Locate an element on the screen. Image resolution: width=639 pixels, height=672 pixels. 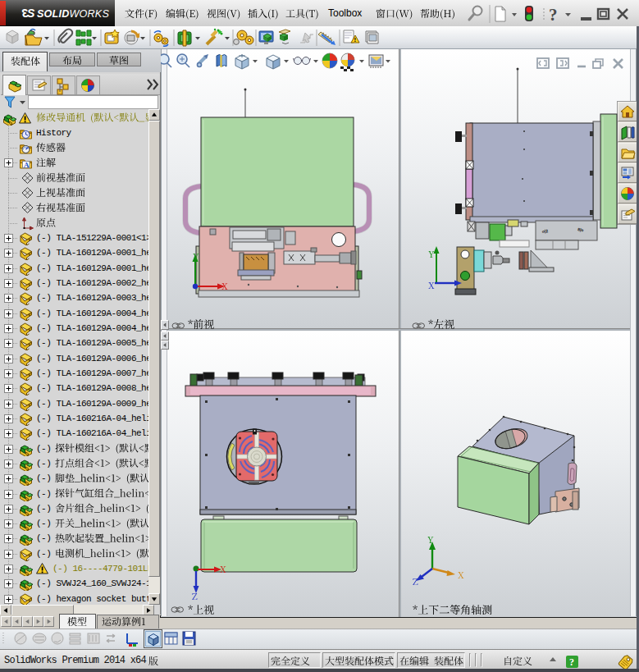
svg-text: o|2 is located at coordinates (545, 231).